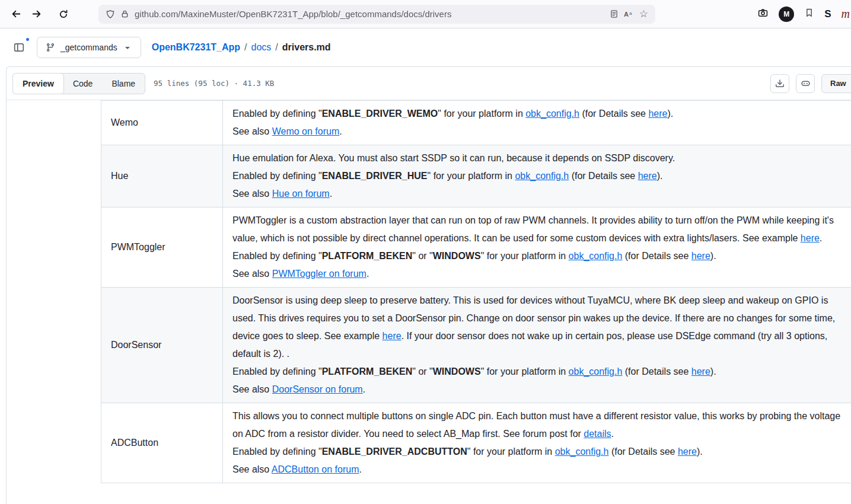  What do you see at coordinates (63, 14) in the screenshot?
I see `reload-button` at bounding box center [63, 14].